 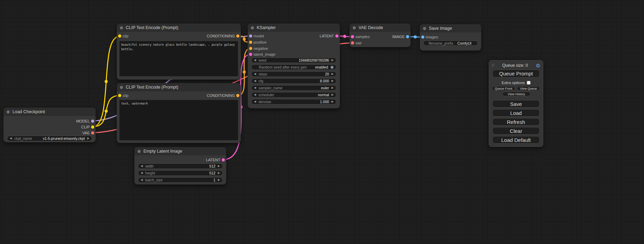 What do you see at coordinates (180, 173) in the screenshot?
I see `widget-height: height 512` at bounding box center [180, 173].